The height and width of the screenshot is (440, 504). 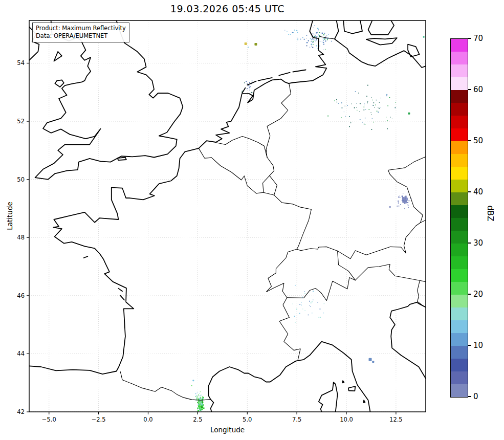 What do you see at coordinates (380, 44) in the screenshot?
I see `coastline-jutland-east-baltic` at bounding box center [380, 44].